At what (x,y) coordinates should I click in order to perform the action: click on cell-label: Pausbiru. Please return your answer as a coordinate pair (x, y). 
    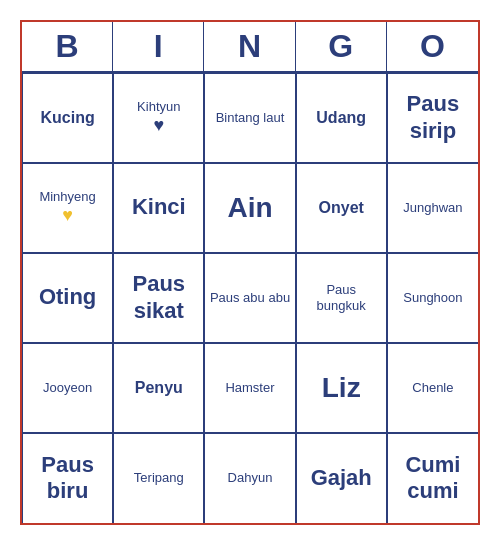
    Looking at the image, I should click on (68, 478).